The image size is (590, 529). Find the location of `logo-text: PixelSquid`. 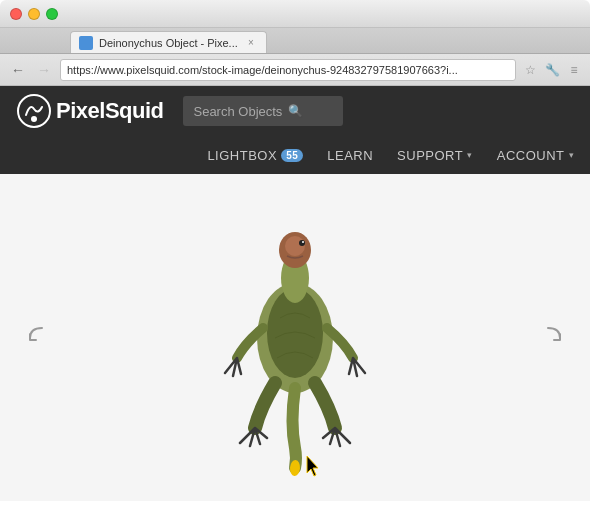

logo-text: PixelSquid is located at coordinates (110, 111).